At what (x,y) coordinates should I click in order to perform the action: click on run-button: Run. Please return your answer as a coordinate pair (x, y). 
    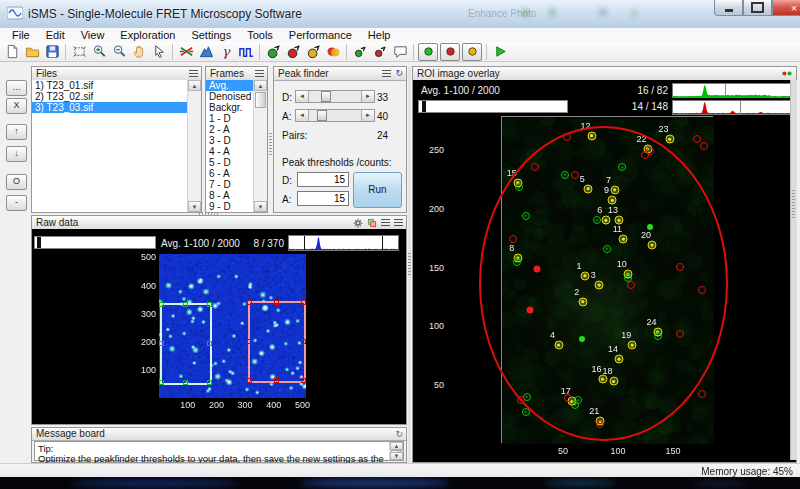
    Looking at the image, I should click on (378, 190).